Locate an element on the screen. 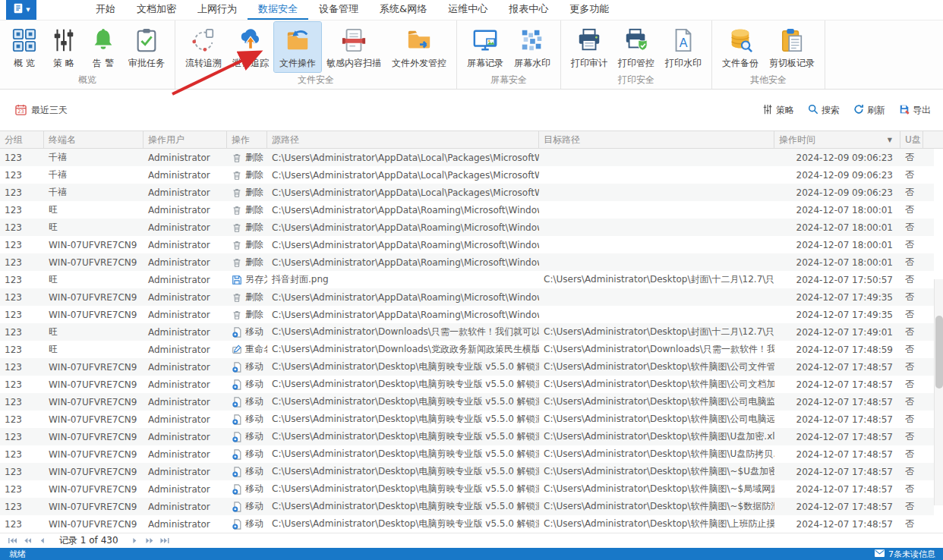 This screenshot has width=943, height=560. ribbon-group-label: 屏幕安全 is located at coordinates (509, 81).